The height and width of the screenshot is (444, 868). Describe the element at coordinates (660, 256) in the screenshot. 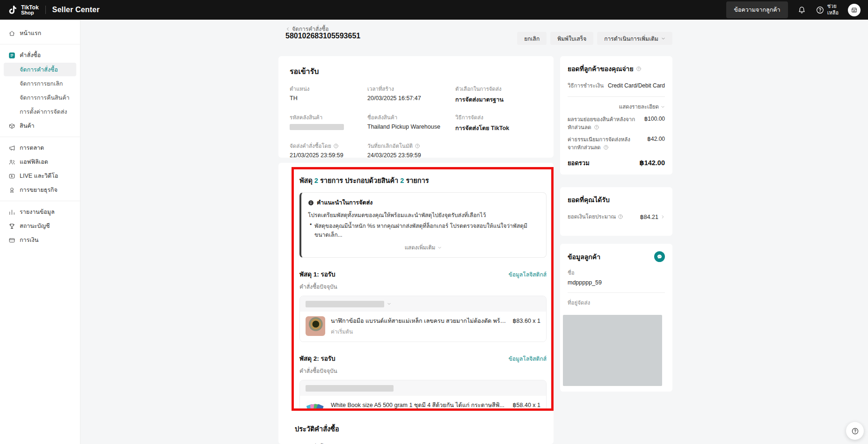

I see `chat-with-customer-button` at that location.